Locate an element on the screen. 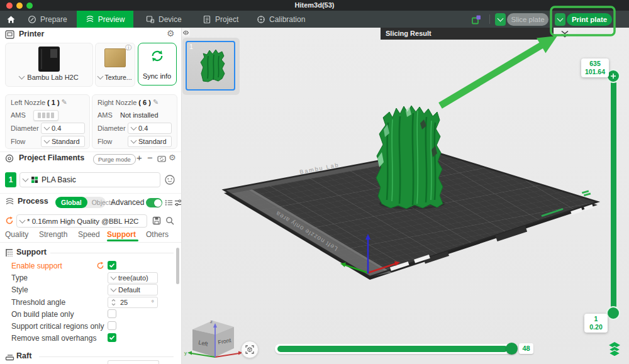  right-nozzle-index: ( 6 ) is located at coordinates (145, 102).